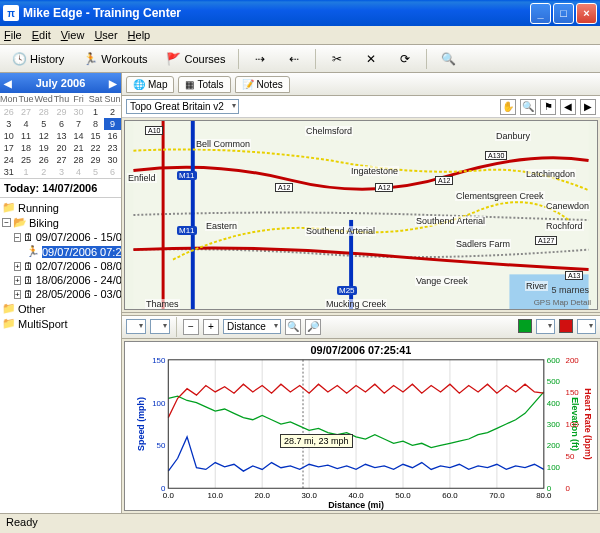  I want to click on next-icon: ▶, so click(588, 107).